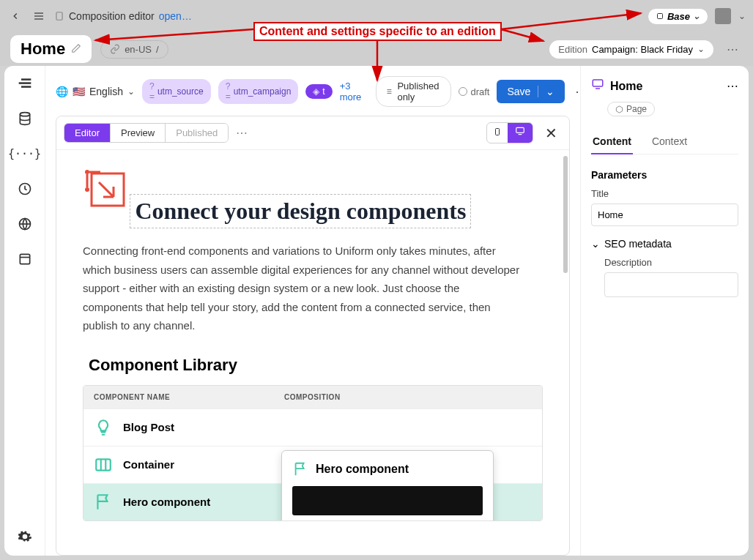 Image resolution: width=753 pixels, height=560 pixels. Describe the element at coordinates (25, 83) in the screenshot. I see `rail-structure-icon` at that location.